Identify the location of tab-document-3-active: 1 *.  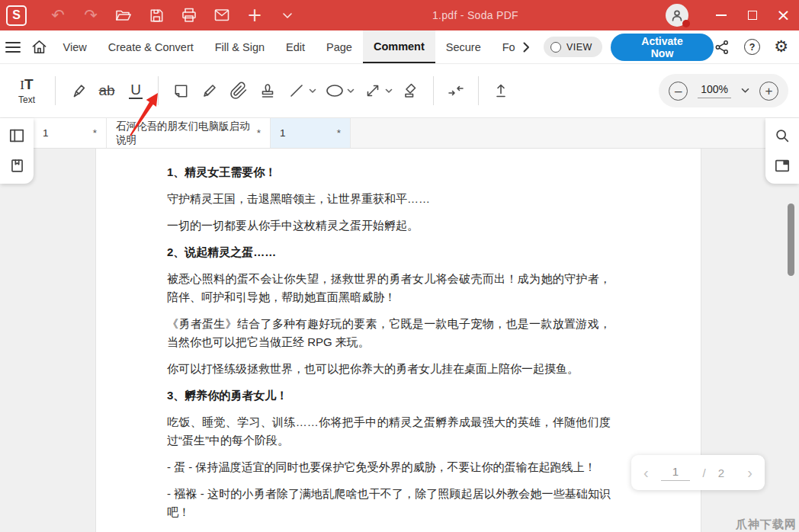
(311, 133).